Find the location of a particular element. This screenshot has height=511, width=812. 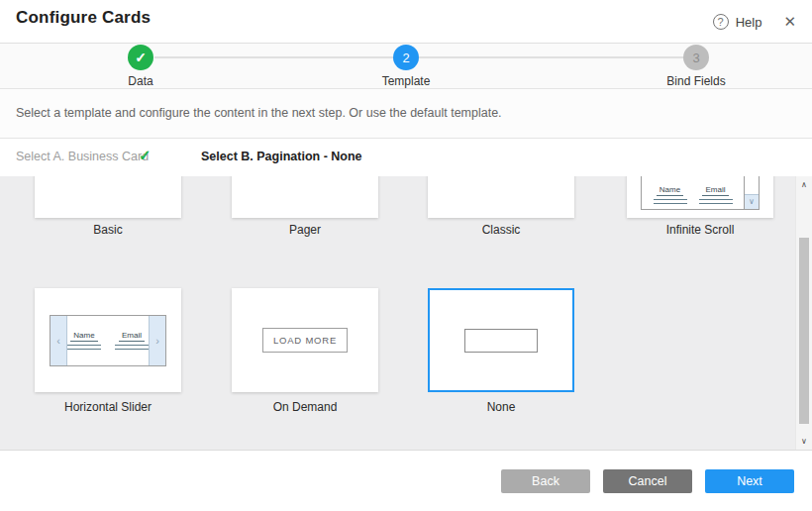

step-template-label: Template is located at coordinates (406, 81).